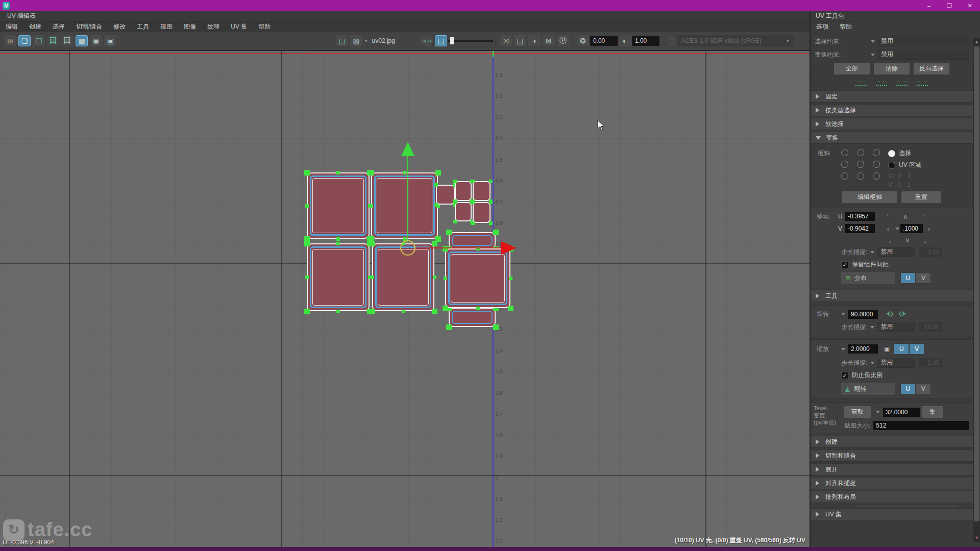 This screenshot has width=980, height=551. What do you see at coordinates (917, 349) in the screenshot?
I see `scale-v-toggle: V` at bounding box center [917, 349].